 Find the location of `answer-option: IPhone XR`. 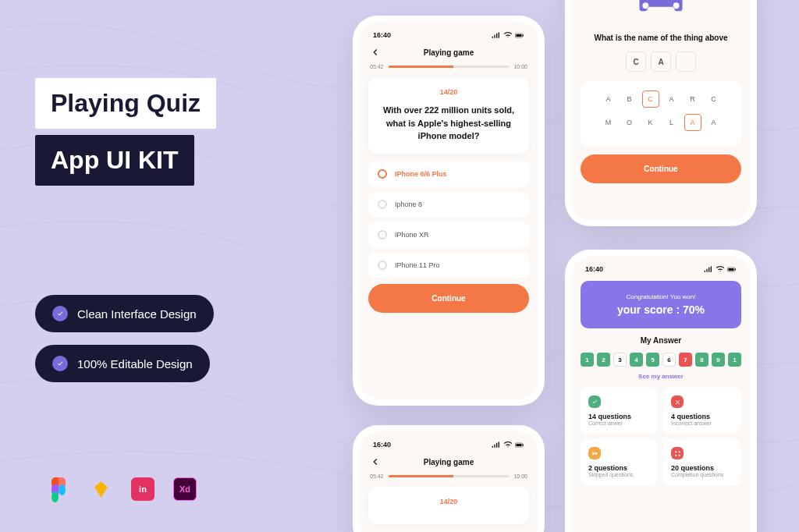

answer-option: IPhone XR is located at coordinates (449, 235).